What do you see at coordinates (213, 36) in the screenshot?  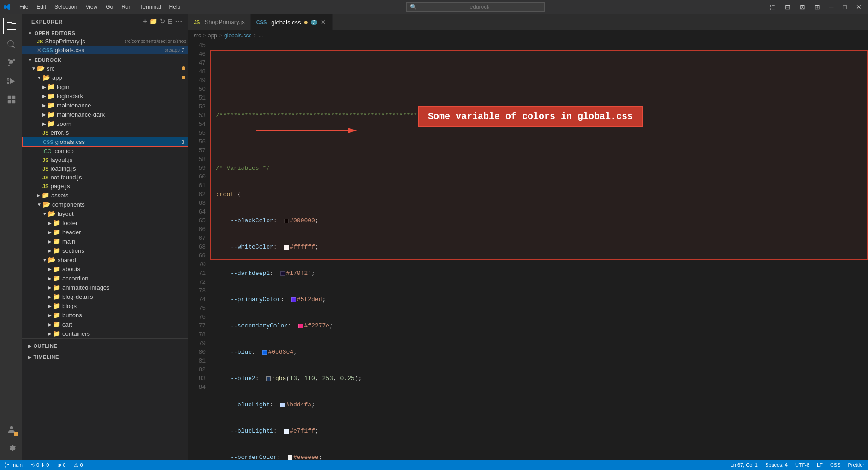 I see `breadcrumb-app: app` at bounding box center [213, 36].